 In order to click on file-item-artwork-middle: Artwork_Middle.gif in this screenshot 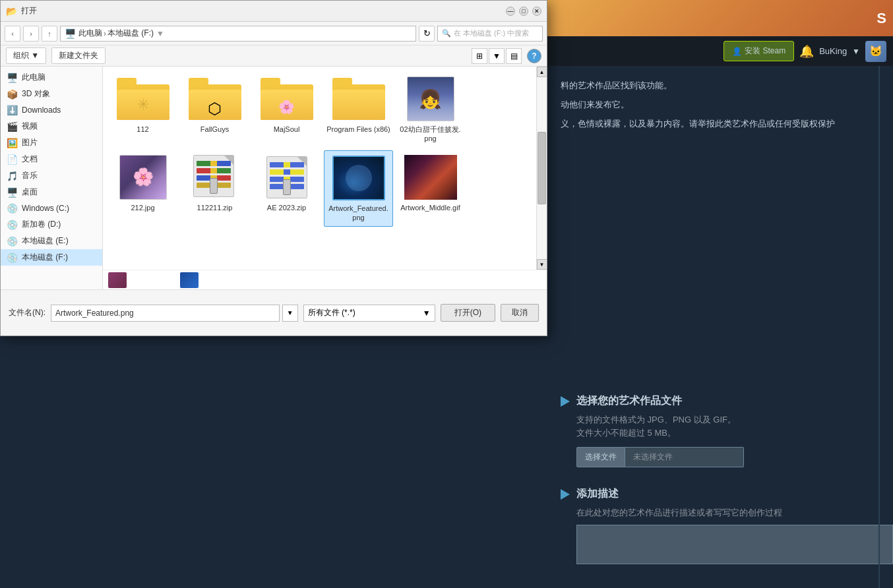, I will do `click(430, 189)`.